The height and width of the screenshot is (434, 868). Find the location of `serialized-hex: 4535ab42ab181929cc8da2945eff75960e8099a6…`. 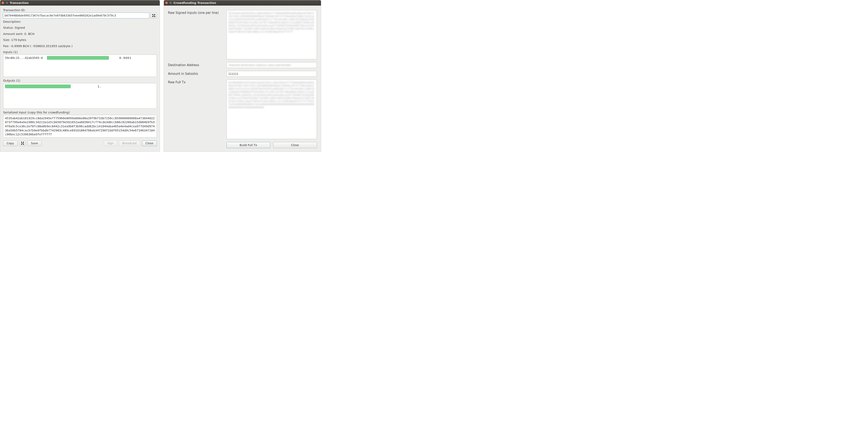

serialized-hex: 4535ab42ab181929cc8da2945eff75960e8099a6… is located at coordinates (80, 126).